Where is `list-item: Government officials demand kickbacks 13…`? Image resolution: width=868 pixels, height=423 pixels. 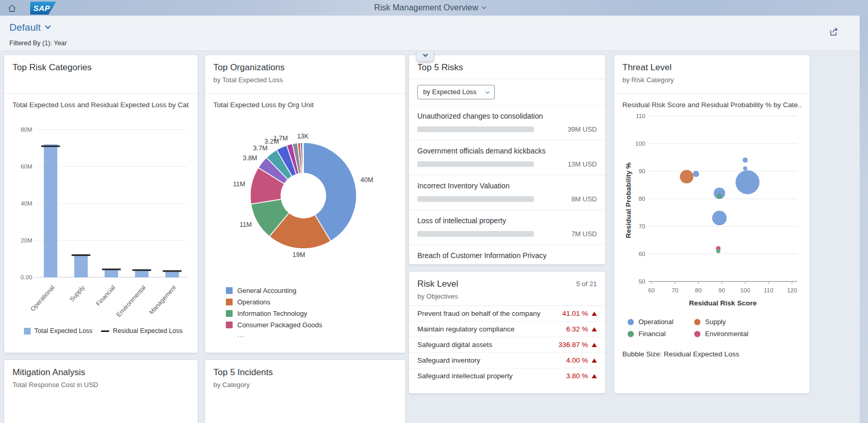
list-item: Government officials demand kickbacks 13… is located at coordinates (507, 157).